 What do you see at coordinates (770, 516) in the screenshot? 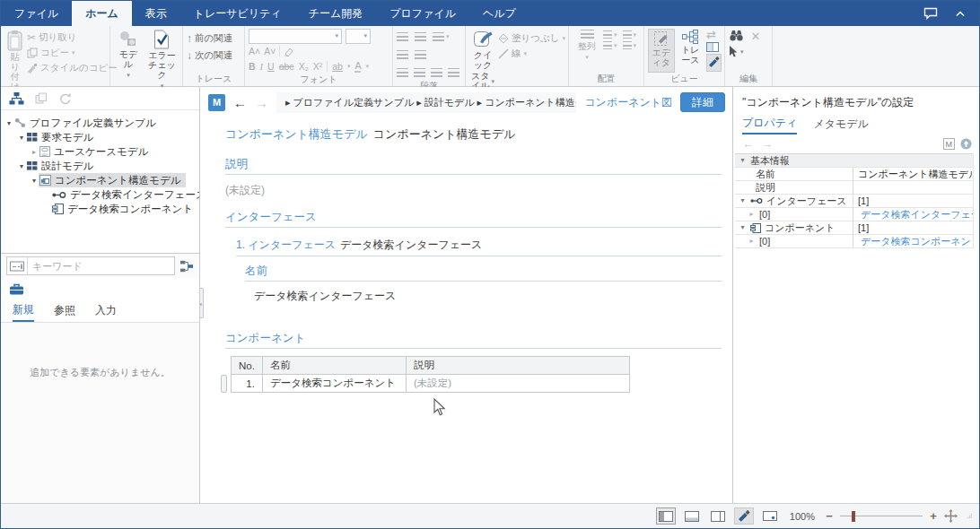
I see `presentation-button` at bounding box center [770, 516].